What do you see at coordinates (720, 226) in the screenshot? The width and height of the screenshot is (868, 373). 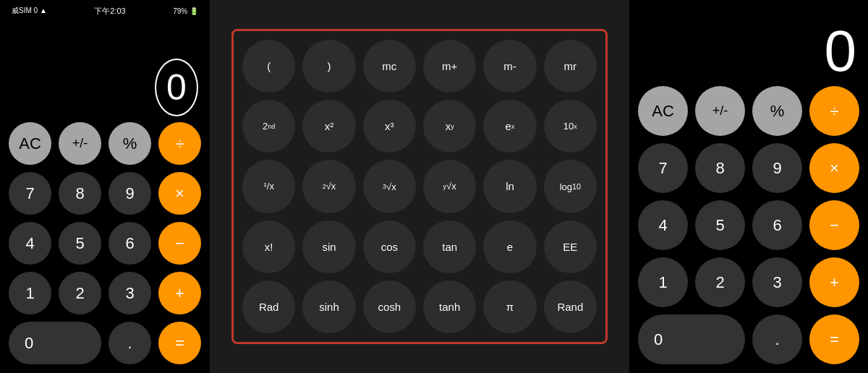 I see `right-five-button: 5` at bounding box center [720, 226].